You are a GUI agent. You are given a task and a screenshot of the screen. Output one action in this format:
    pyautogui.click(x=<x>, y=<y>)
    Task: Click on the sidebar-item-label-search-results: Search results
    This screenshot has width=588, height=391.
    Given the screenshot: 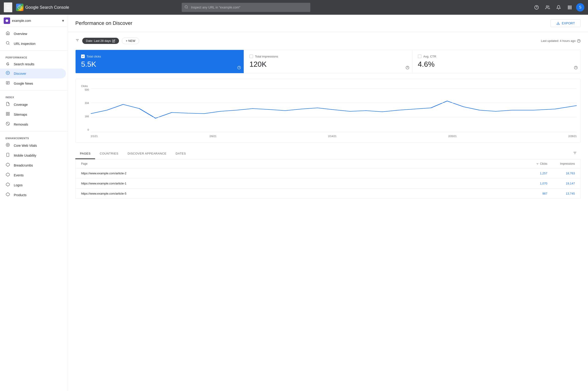 What is the action you would take?
    pyautogui.click(x=24, y=64)
    